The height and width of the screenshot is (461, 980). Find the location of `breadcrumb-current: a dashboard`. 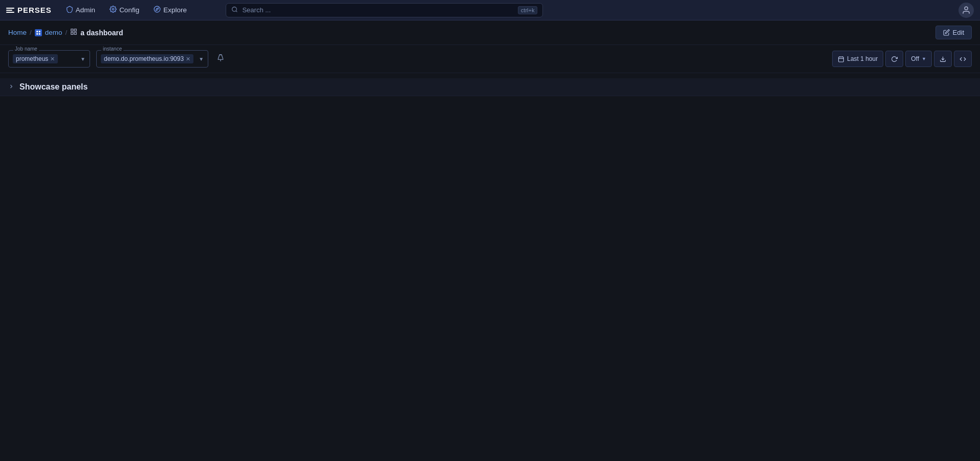

breadcrumb-current: a dashboard is located at coordinates (101, 33).